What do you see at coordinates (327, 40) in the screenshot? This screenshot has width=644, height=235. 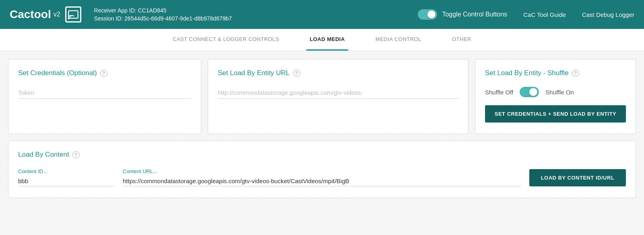 I see `tab-load-media: LOAD MEDIA` at bounding box center [327, 40].